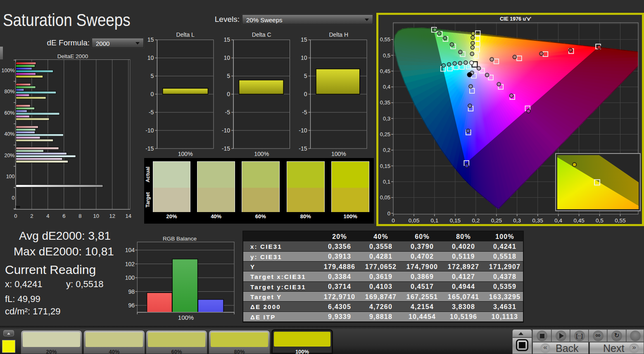 This screenshot has height=354, width=644. I want to click on svg-text: 80%, so click(9, 92).